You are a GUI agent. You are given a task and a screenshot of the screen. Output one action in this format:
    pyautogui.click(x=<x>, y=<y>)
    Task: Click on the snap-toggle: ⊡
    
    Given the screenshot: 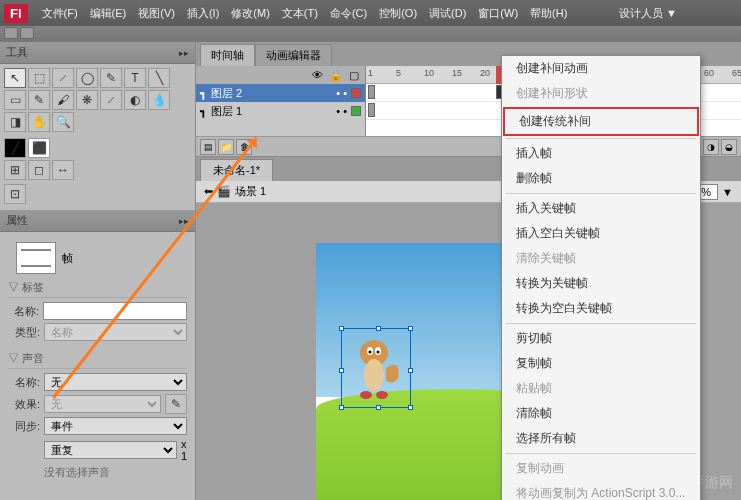 What is the action you would take?
    pyautogui.click(x=15, y=194)
    